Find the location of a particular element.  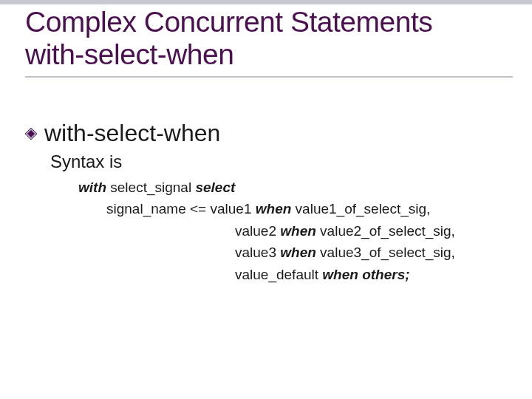

code-text: value2 is located at coordinates (257, 231).